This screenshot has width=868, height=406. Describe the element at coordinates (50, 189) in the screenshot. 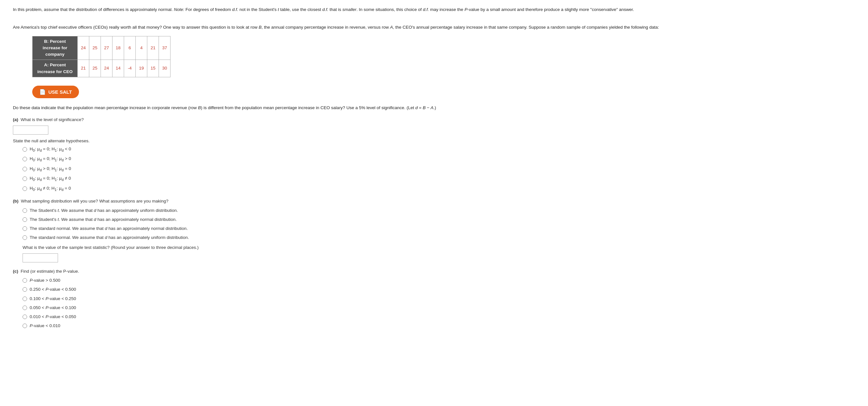

I see `hypothesis-label-5: H0: μd ≠ 0; H1: μd = 0` at that location.